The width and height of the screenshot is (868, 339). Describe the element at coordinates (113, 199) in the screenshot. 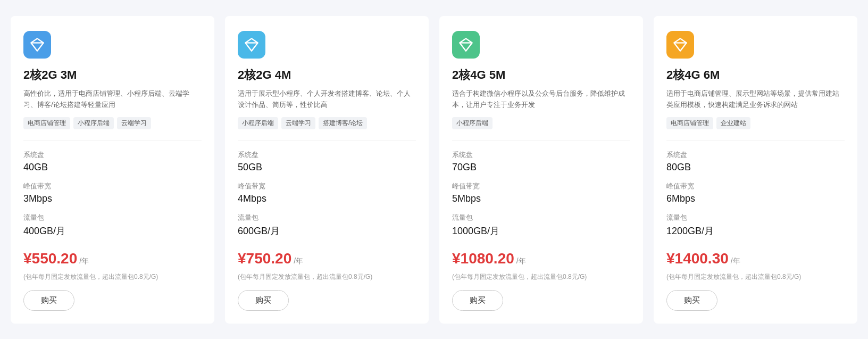

I see `bandwidth-value: 3Mbps` at that location.